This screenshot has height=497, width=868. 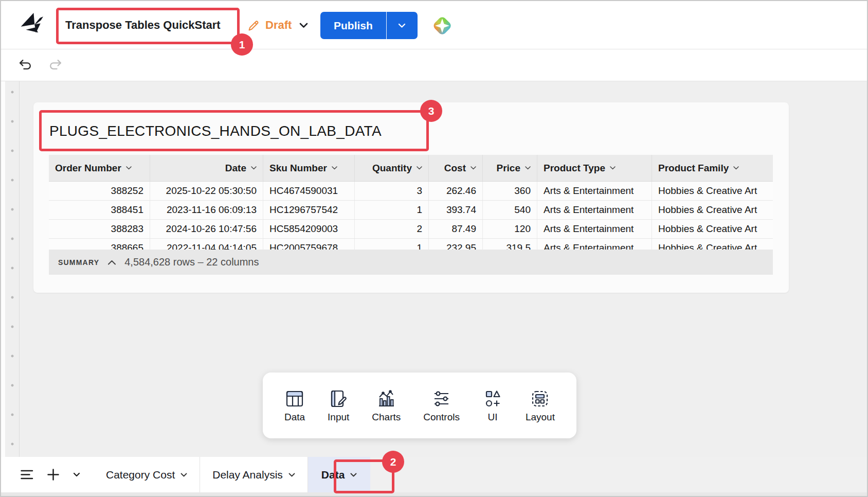 I want to click on table-cell: 393.74, so click(x=456, y=210).